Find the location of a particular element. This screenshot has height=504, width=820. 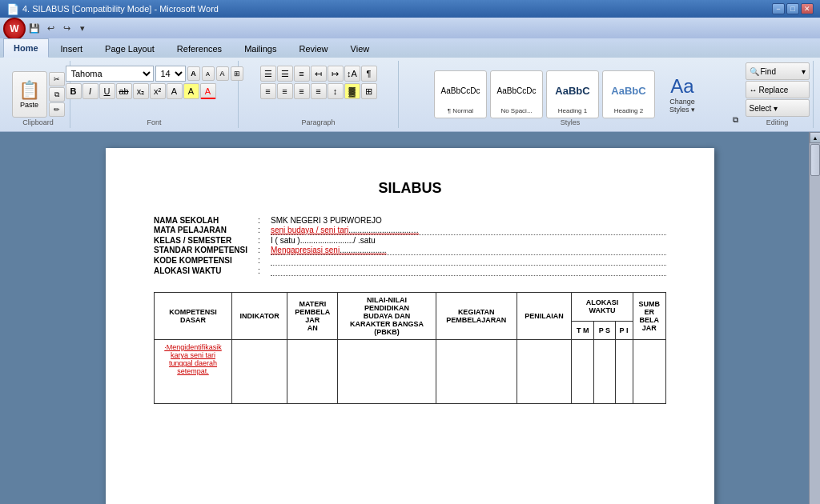

style-heading2: AaBbC Heading 2 is located at coordinates (629, 94).